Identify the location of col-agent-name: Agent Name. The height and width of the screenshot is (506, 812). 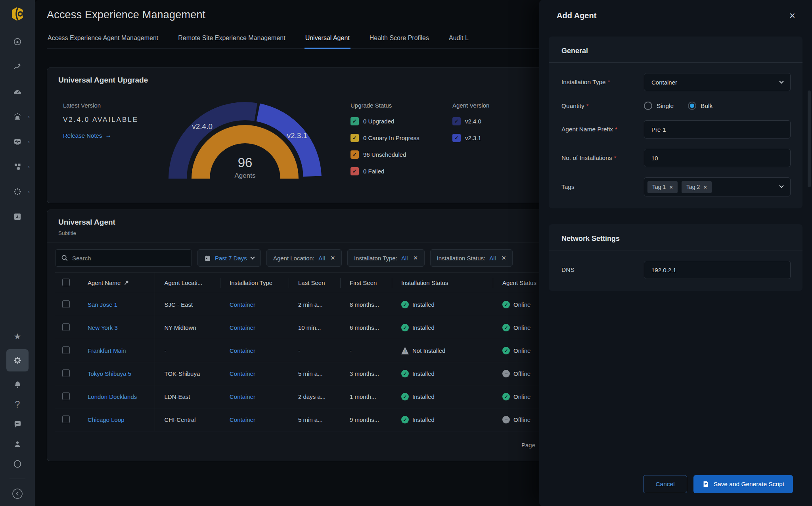
(117, 283).